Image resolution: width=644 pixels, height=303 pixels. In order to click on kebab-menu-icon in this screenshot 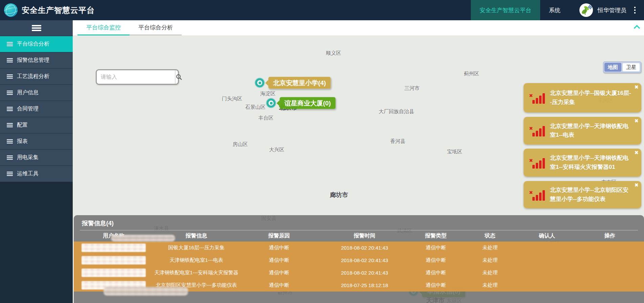, I will do `click(635, 10)`.